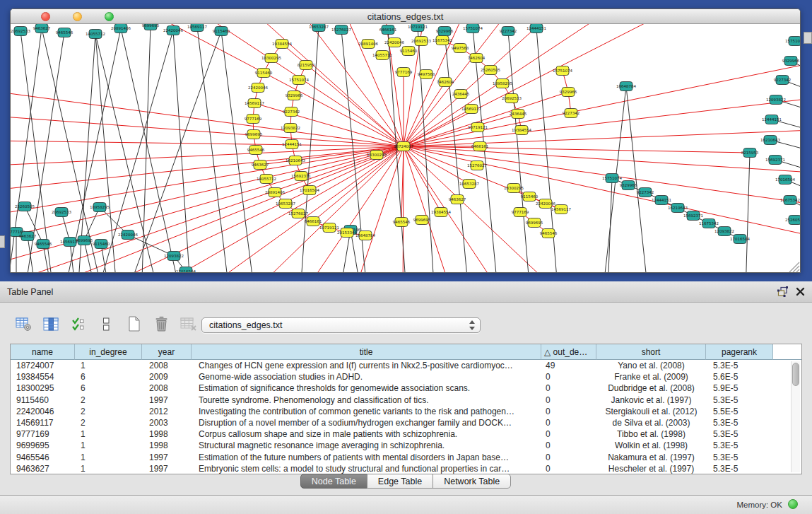 This screenshot has width=812, height=514. Describe the element at coordinates (561, 209) in the screenshot. I see `graph-node: 14569117` at that location.